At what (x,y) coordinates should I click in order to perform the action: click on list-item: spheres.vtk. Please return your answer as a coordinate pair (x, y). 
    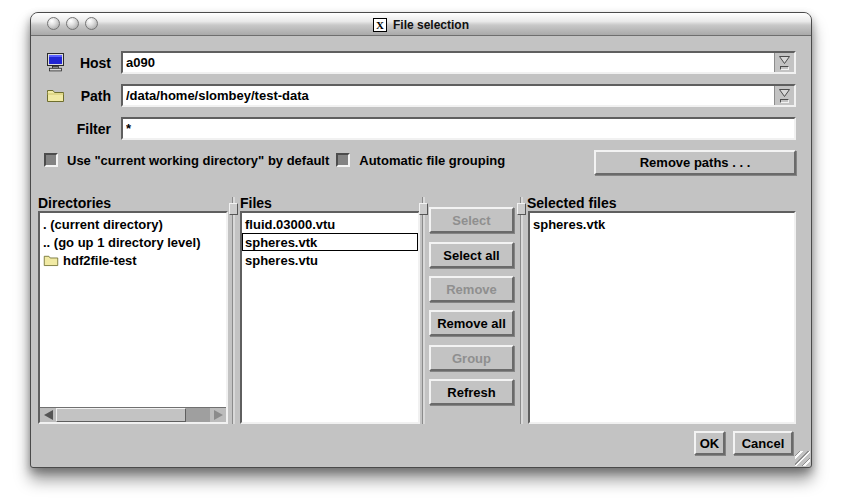
    Looking at the image, I should click on (662, 224).